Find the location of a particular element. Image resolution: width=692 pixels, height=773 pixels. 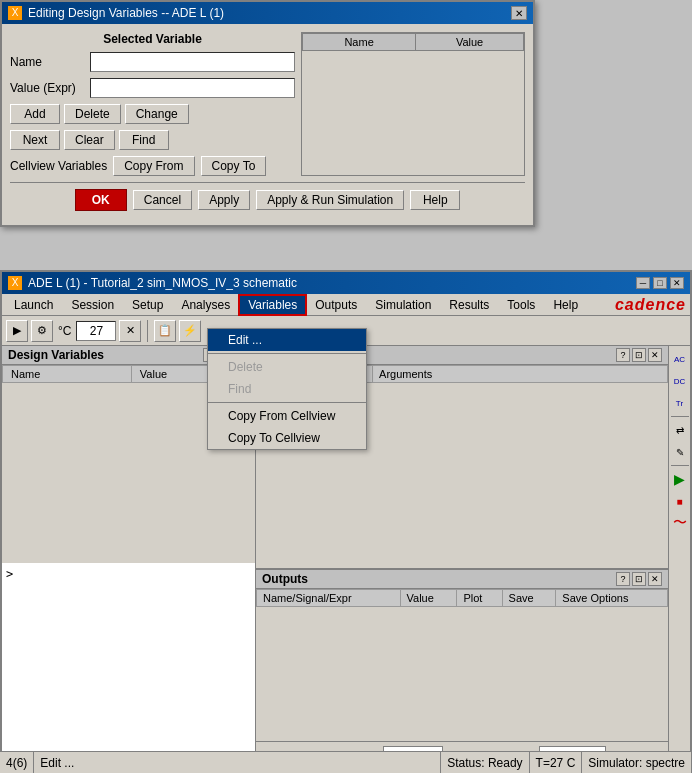

dv-panel-title: Design Variables is located at coordinates (56, 355).